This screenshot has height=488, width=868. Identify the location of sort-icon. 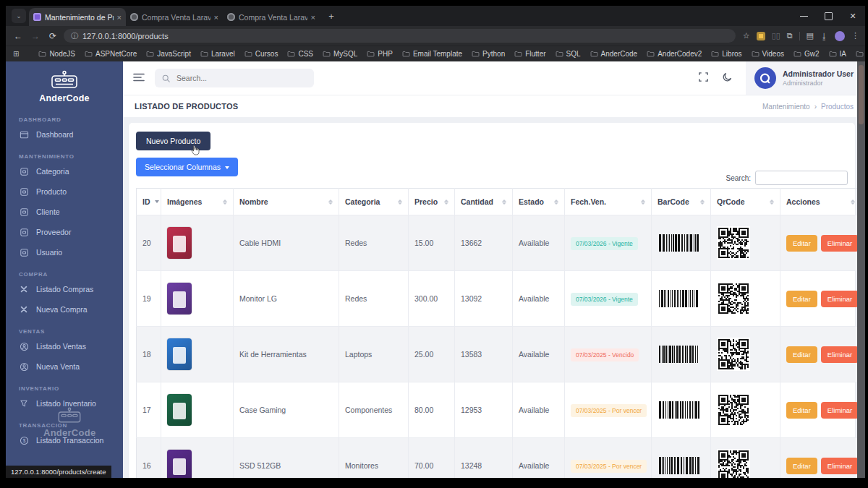
(770, 202).